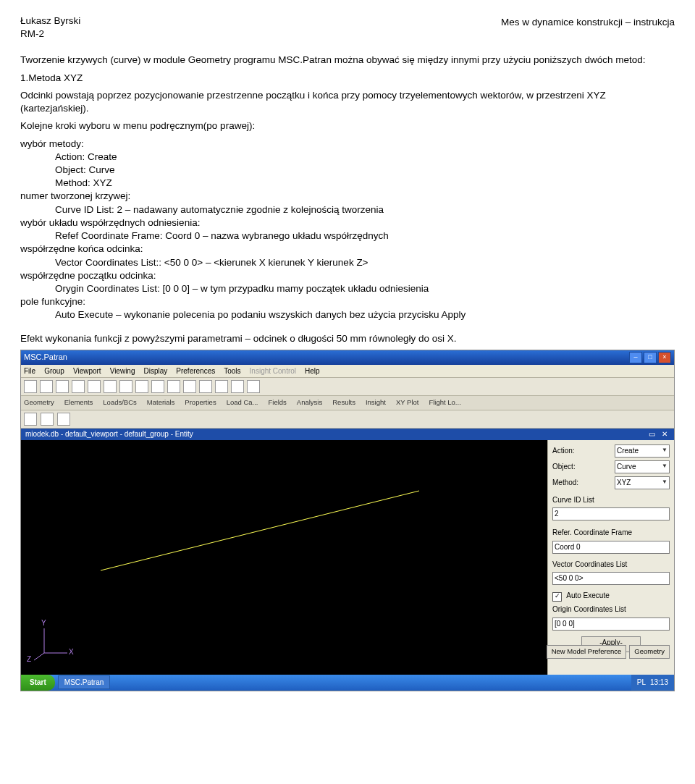 This screenshot has width=695, height=784. Describe the element at coordinates (348, 28) in the screenshot. I see `page-header: Łukasz Byrski RM-2 Mes w dynamice konstr…` at that location.